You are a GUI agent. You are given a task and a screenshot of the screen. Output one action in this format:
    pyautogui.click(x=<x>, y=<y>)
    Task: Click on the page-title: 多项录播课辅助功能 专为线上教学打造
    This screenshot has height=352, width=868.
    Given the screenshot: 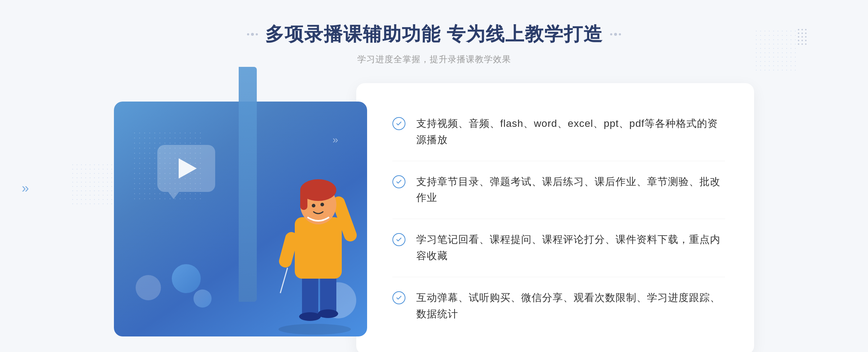 What is the action you would take?
    pyautogui.click(x=434, y=34)
    